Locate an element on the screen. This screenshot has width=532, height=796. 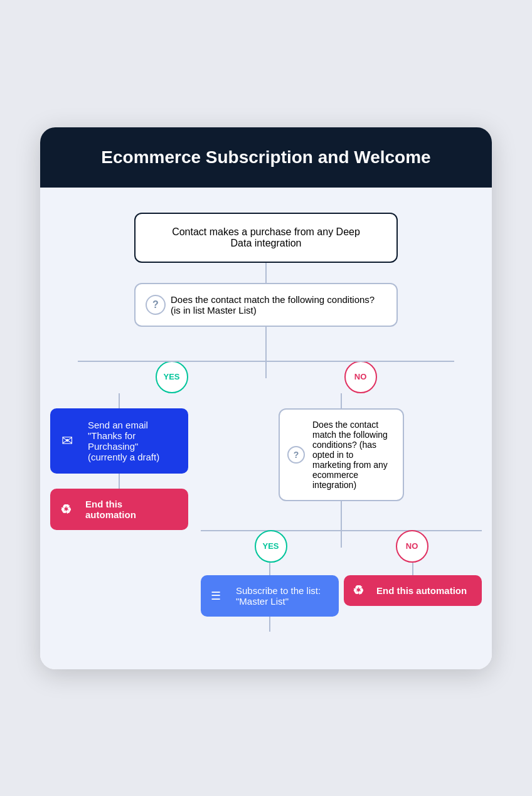
left-column is located at coordinates (172, 353).